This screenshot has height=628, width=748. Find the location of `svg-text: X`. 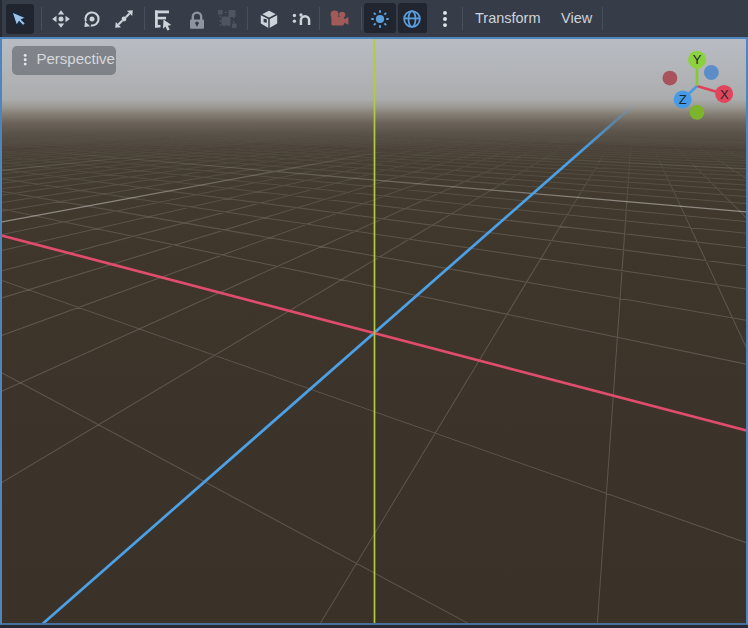

svg-text: X is located at coordinates (724, 94).